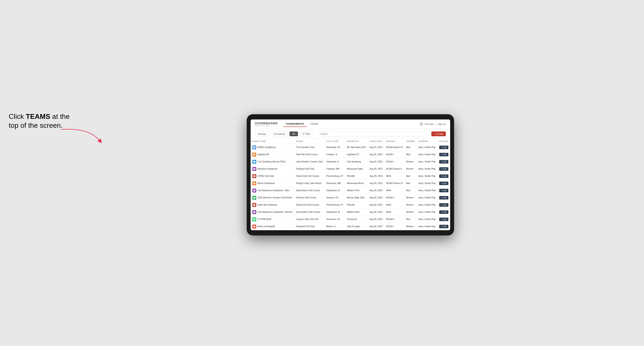  What do you see at coordinates (295, 124) in the screenshot?
I see `nav-tournaments: TOURNAMENTS` at bounding box center [295, 124].